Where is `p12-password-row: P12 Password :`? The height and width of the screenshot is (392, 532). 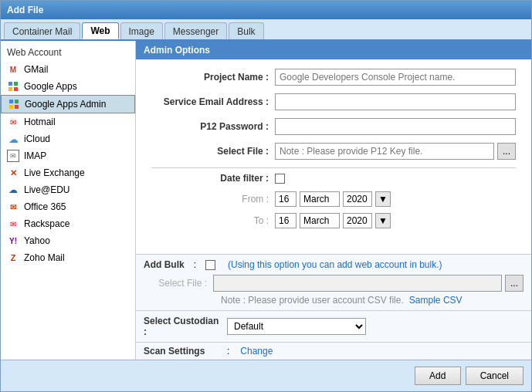
p12-password-row: P12 Password : is located at coordinates (334, 127).